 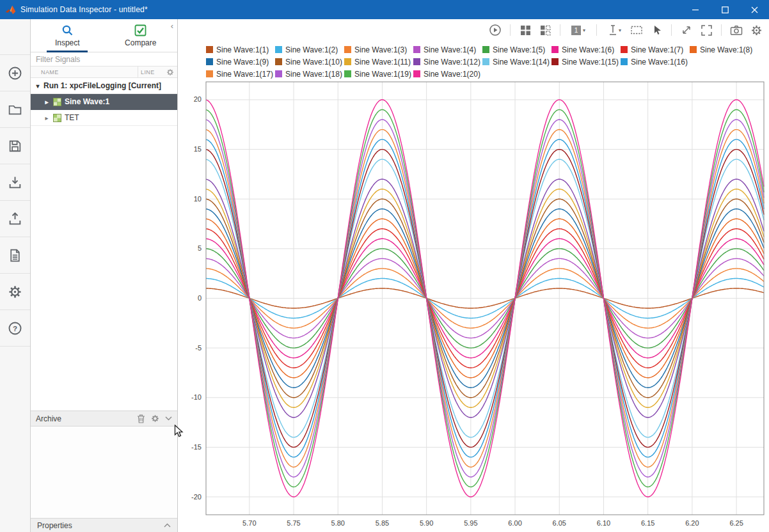 What do you see at coordinates (525, 30) in the screenshot?
I see `layout-grid-button` at bounding box center [525, 30].